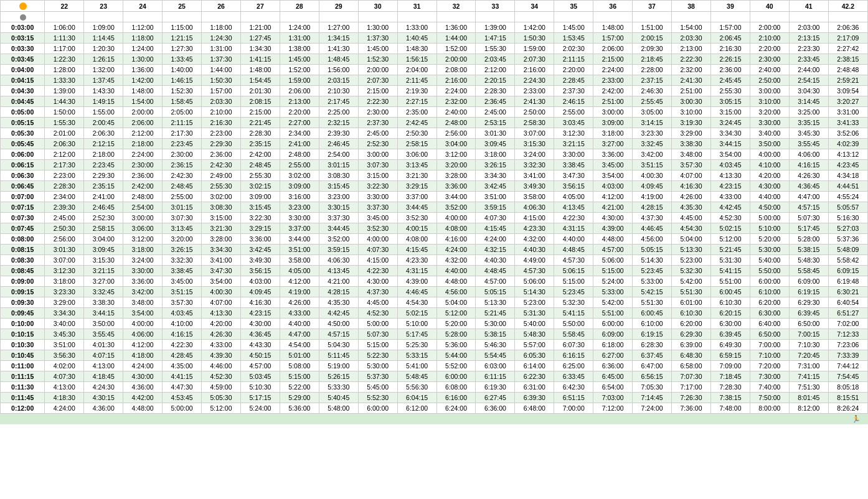  I want to click on time-cell: 7:44:12, so click(848, 366).